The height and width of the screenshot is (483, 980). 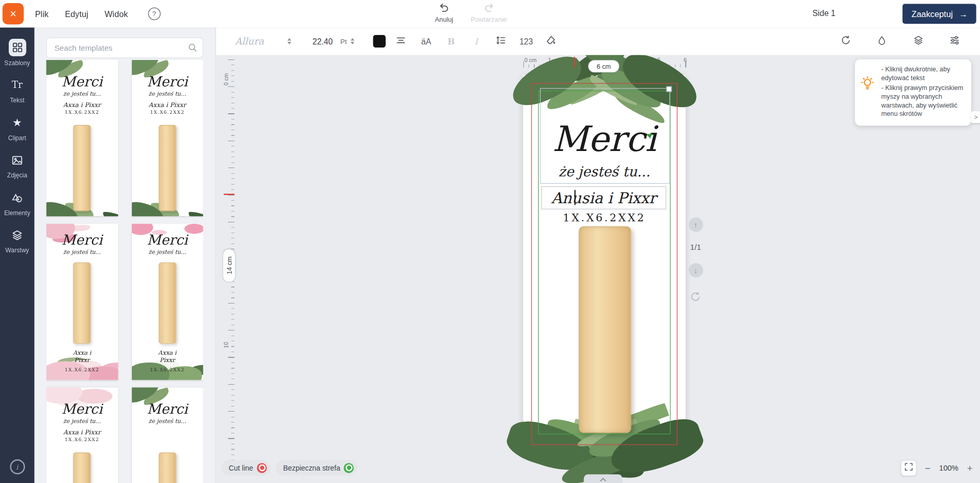 I want to click on lightbulb-icon, so click(x=868, y=85).